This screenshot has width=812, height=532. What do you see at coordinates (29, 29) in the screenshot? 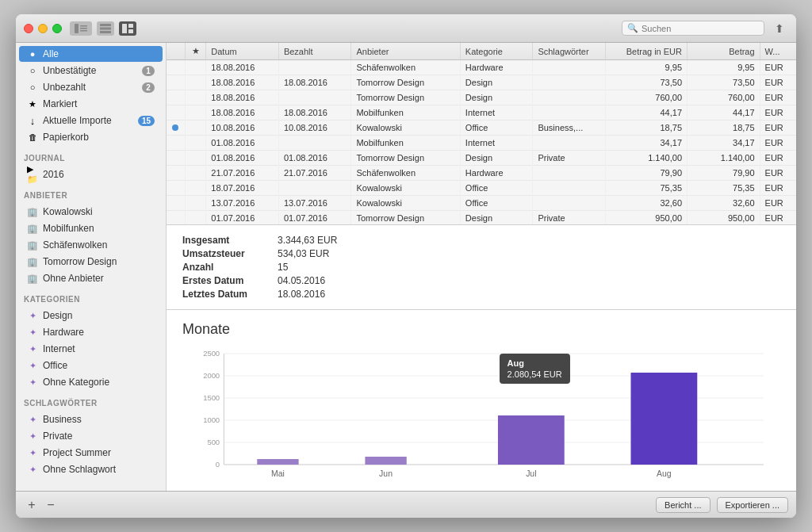
I see `close-button` at bounding box center [29, 29].